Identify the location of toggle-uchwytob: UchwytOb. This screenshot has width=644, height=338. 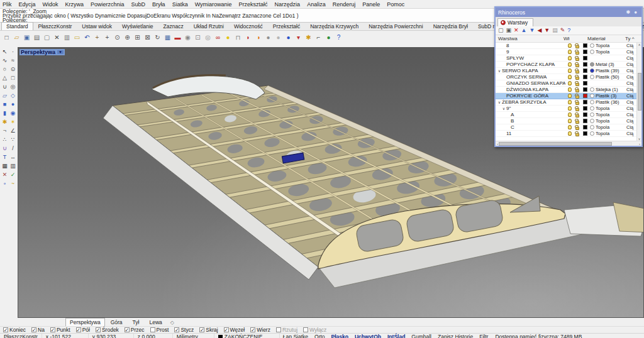
(368, 335).